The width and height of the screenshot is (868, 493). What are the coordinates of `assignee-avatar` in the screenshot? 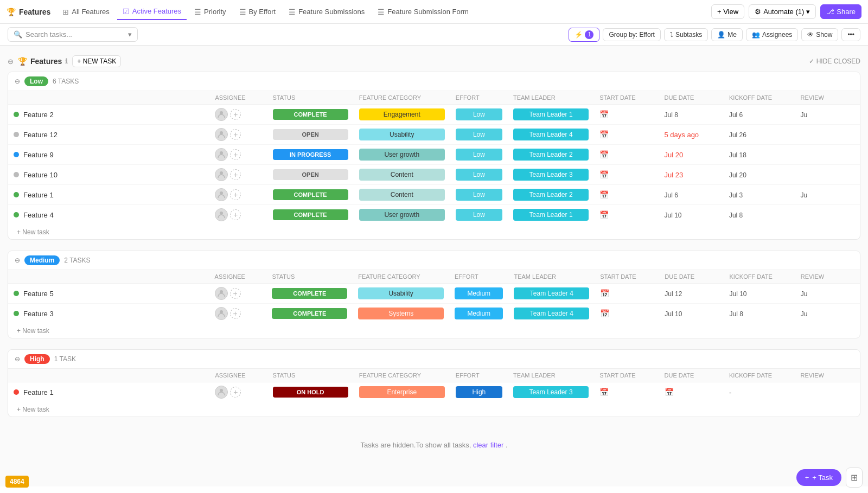 It's located at (221, 392).